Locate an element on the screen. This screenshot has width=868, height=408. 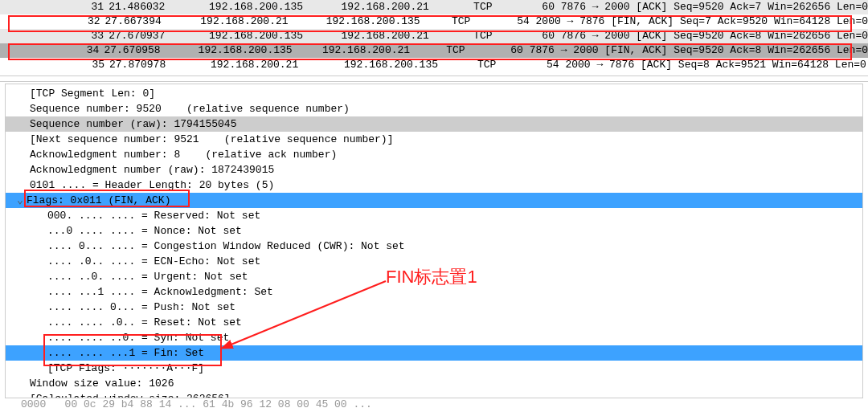
detail-hdr-len: 0101 .... = Header Length: 20 bytes (5) is located at coordinates (434, 185).